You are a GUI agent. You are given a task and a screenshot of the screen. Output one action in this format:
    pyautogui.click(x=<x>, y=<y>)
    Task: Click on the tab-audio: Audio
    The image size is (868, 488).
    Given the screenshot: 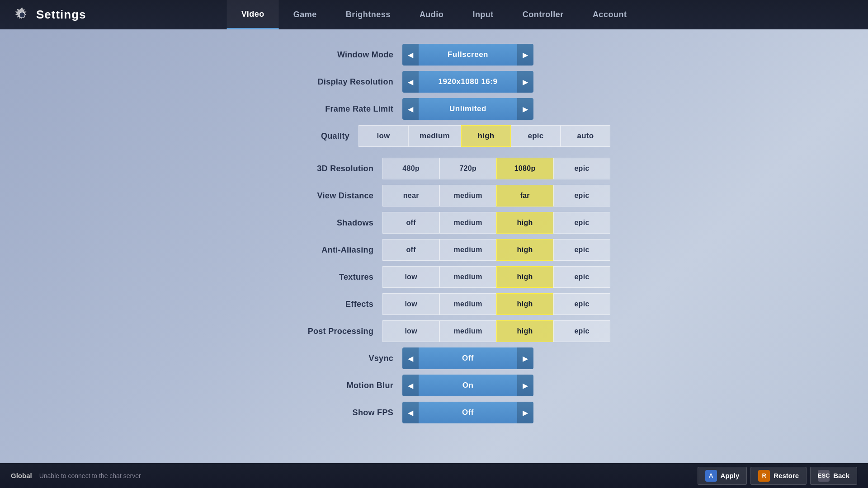 What is the action you would take?
    pyautogui.click(x=432, y=14)
    